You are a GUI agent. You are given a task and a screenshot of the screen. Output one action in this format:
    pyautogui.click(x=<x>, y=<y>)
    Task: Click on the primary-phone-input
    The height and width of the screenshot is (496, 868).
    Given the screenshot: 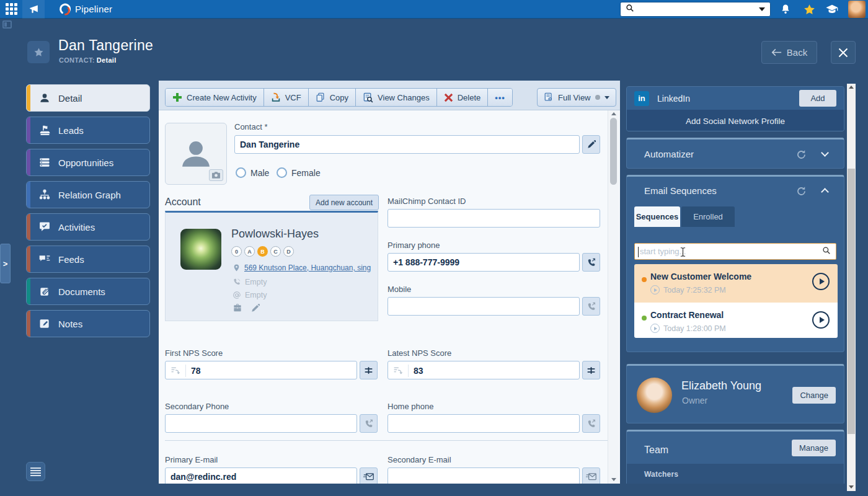 What is the action you would take?
    pyautogui.click(x=484, y=262)
    